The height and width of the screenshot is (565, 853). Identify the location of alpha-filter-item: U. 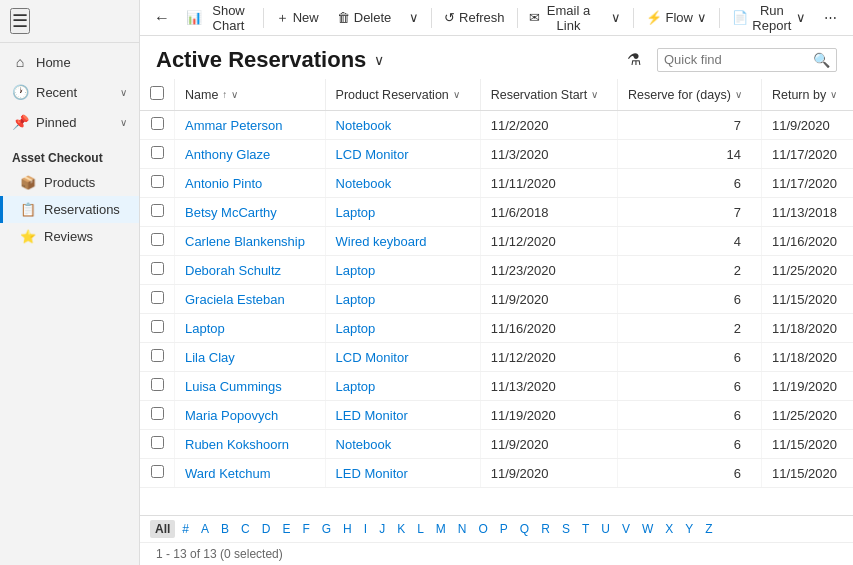
(606, 529).